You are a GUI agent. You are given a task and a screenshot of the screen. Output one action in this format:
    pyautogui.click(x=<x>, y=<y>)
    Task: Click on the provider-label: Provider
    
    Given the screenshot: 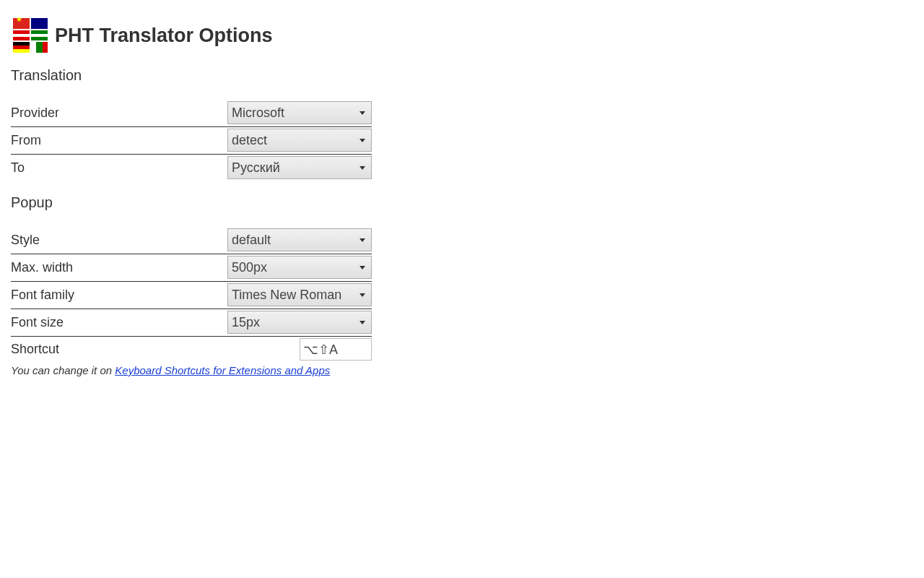 What is the action you would take?
    pyautogui.click(x=35, y=113)
    